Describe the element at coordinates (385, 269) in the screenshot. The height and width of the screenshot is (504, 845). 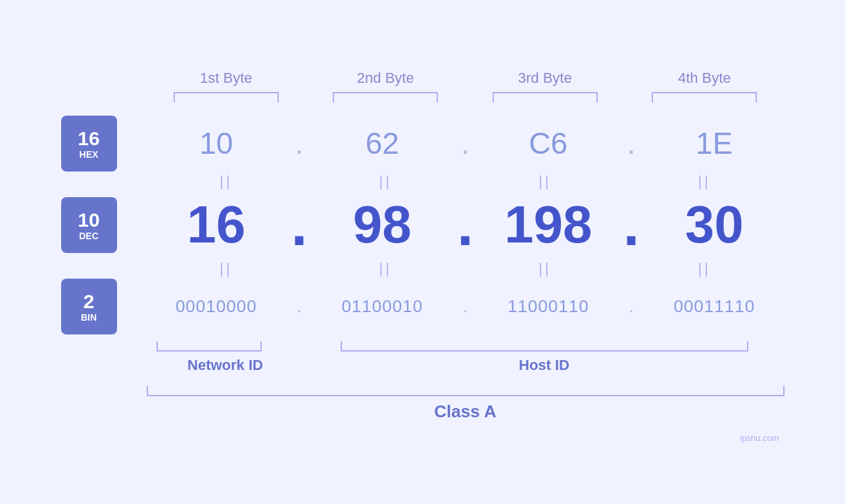
I see `eq2-2: ||` at that location.